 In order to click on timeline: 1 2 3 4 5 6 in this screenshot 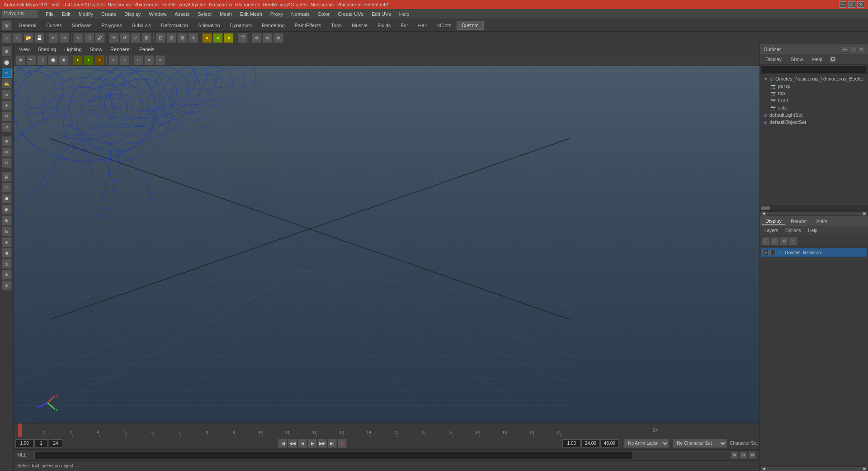, I will do `click(387, 430)`.